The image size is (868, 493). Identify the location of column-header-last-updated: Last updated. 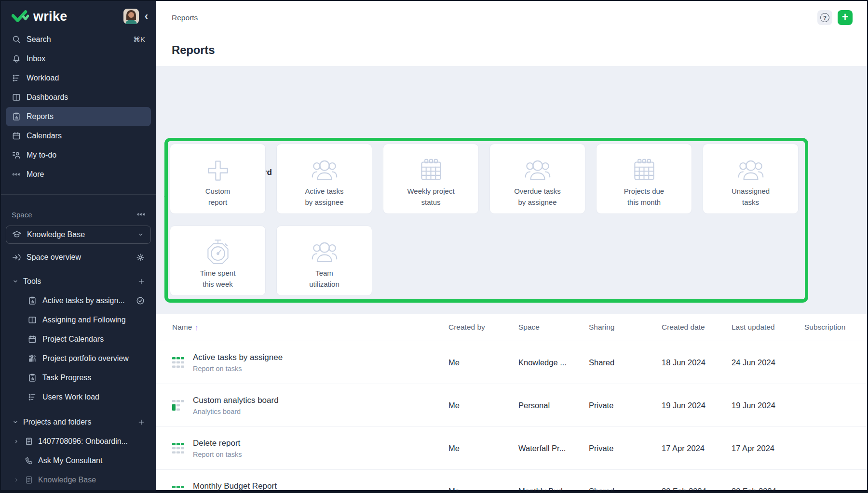
(768, 327).